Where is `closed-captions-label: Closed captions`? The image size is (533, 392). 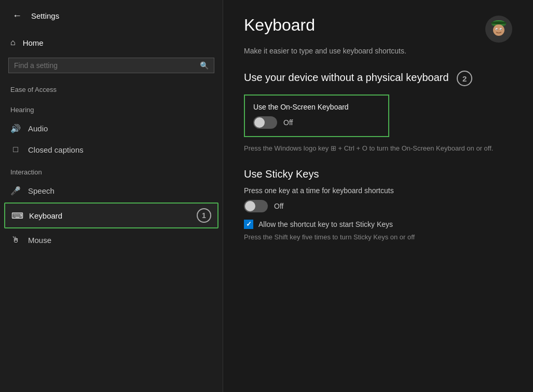
closed-captions-label: Closed captions is located at coordinates (56, 150).